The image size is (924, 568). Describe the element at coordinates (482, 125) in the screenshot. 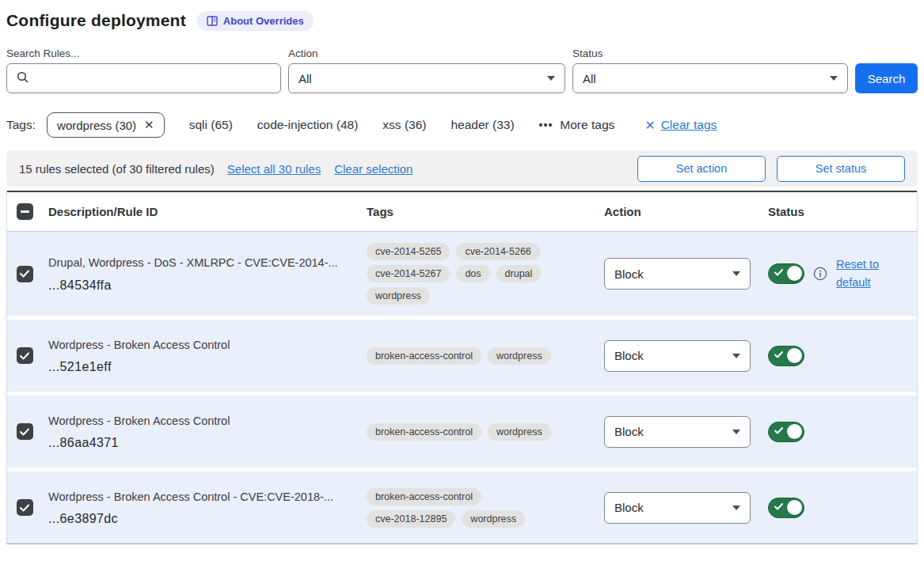

I see `tag-filter-item: header (33)` at that location.